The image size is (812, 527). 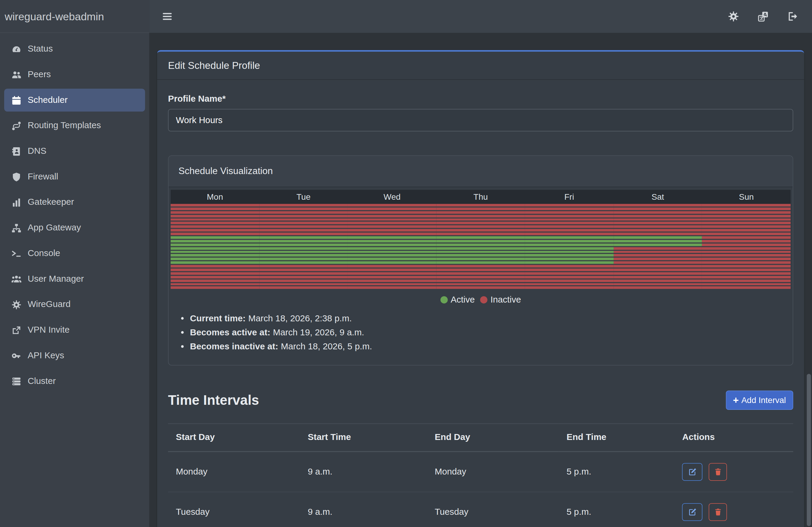 What do you see at coordinates (74, 381) in the screenshot?
I see `sidebar-item-cluster: Cluster` at bounding box center [74, 381].